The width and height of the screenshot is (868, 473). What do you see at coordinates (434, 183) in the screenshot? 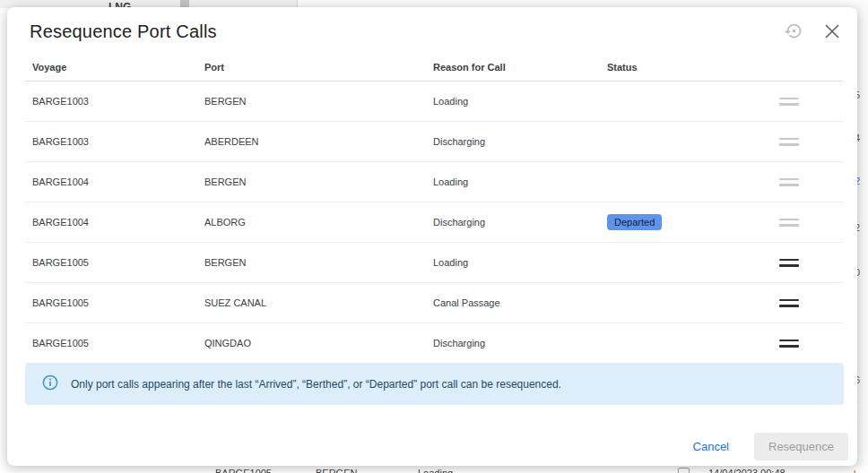
I see `port-call-row: BARGE1004 BERGEN Loading` at bounding box center [434, 183].